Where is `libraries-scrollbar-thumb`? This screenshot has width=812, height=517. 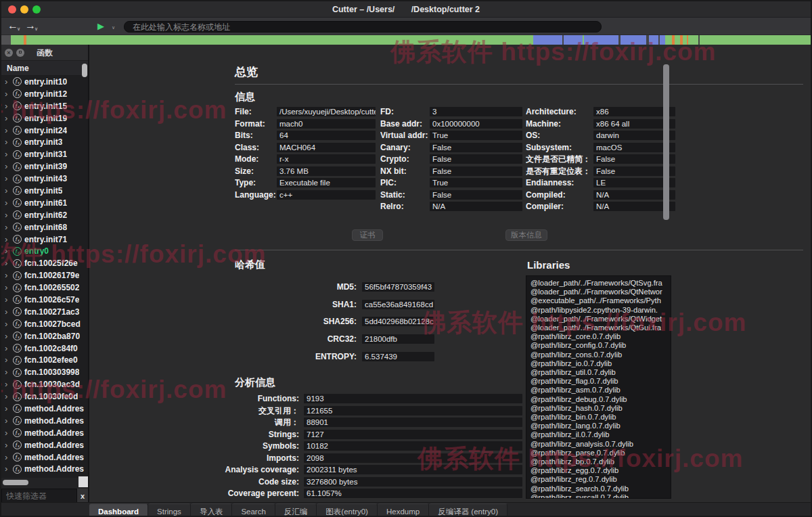 libraries-scrollbar-thumb is located at coordinates (666, 142).